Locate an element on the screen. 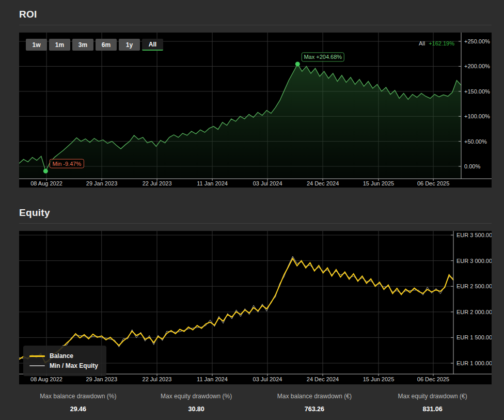 This screenshot has width=504, height=420. y-axis-label: +250.00% is located at coordinates (477, 41).